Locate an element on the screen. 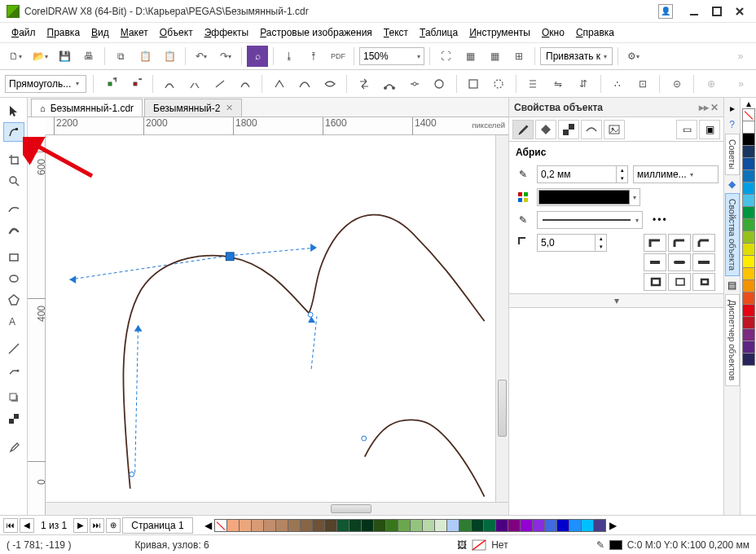  object-manager-tab: Диспетчер объектов is located at coordinates (732, 341).